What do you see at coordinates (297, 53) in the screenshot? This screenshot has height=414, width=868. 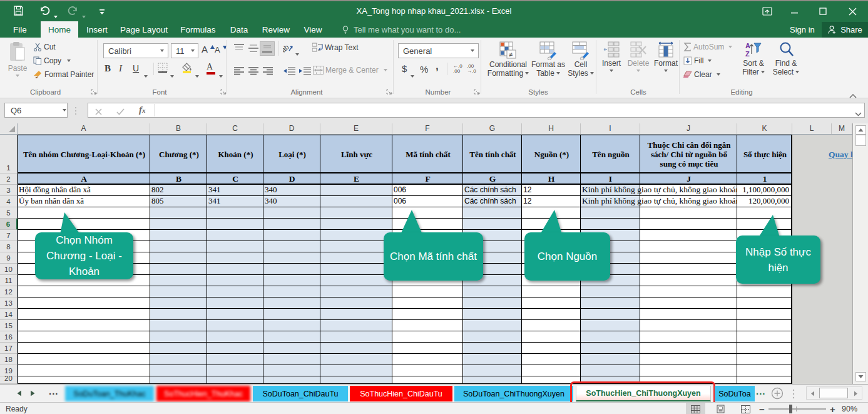 I see `orientation-dropdown-icon` at bounding box center [297, 53].